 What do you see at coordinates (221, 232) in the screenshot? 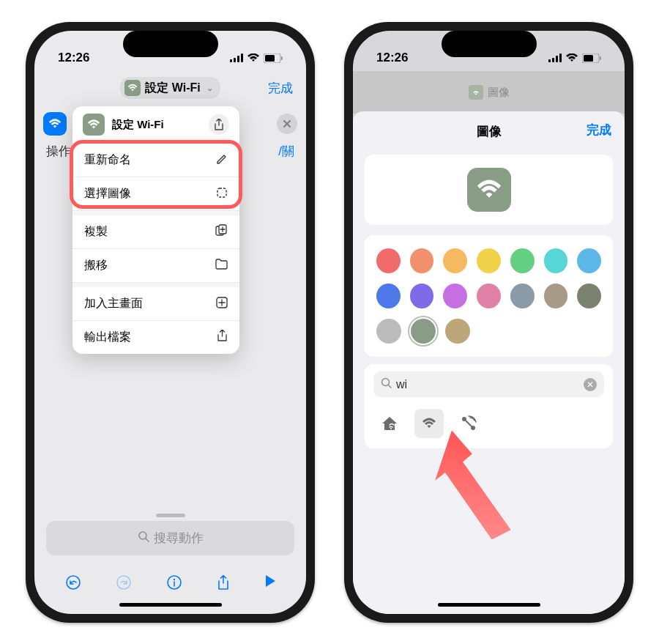
I see `duplicate-icon` at bounding box center [221, 232].